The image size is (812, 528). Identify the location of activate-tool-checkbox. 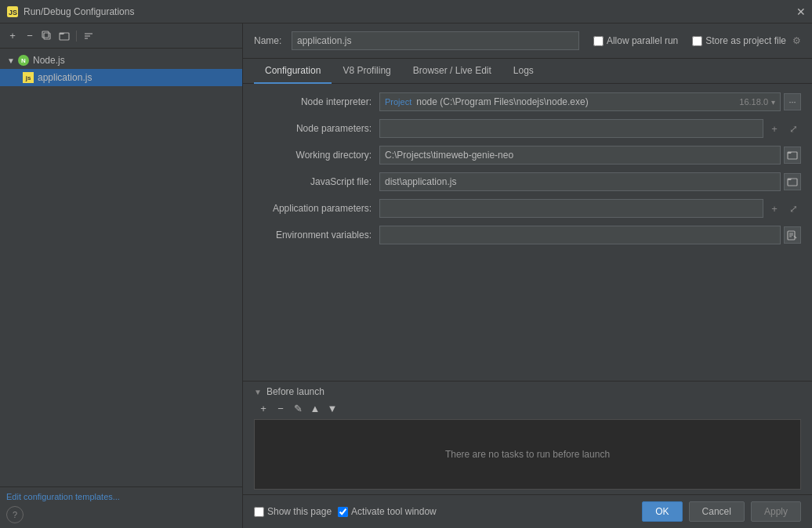
(343, 512).